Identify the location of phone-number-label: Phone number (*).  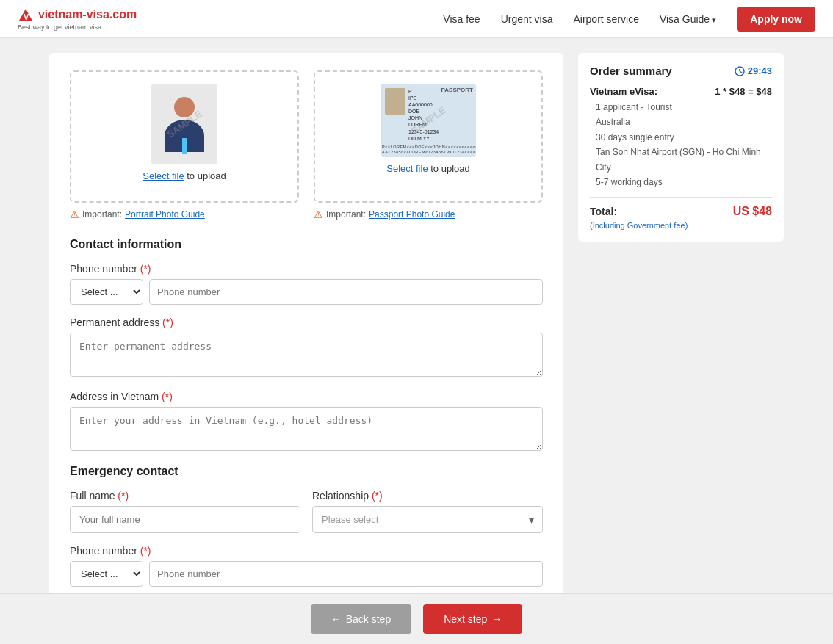
(306, 269).